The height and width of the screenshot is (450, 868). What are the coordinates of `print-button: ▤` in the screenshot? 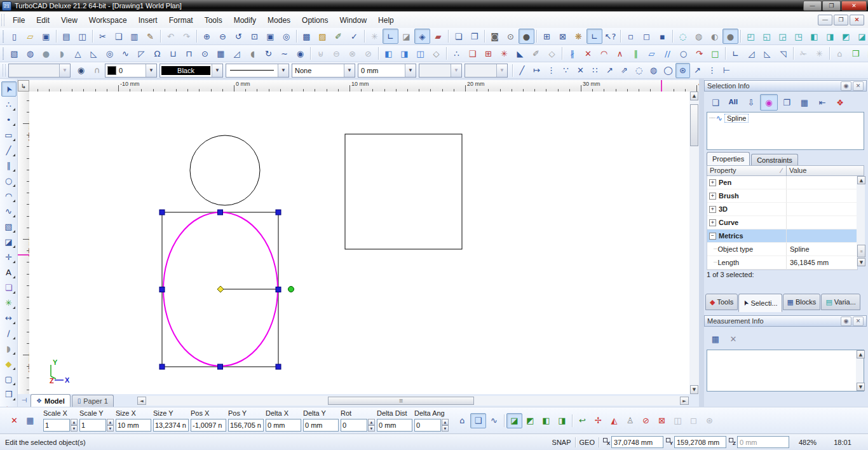 It's located at (66, 36).